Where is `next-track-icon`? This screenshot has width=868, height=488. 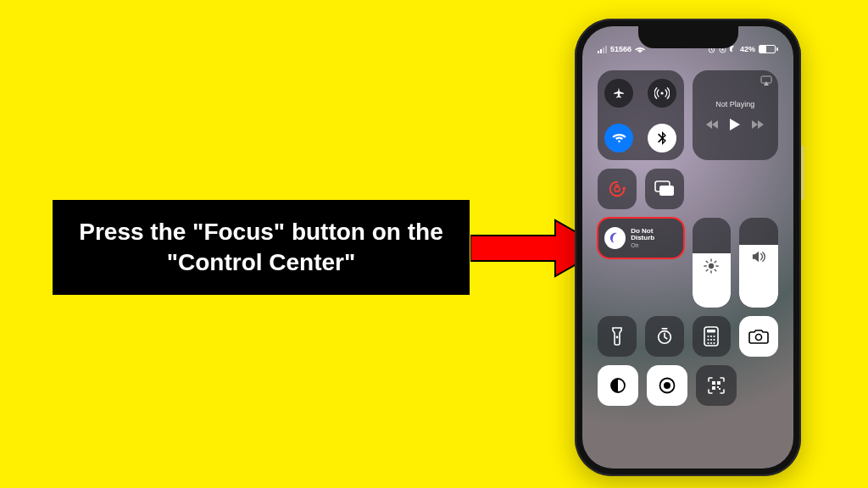 next-track-icon is located at coordinates (758, 125).